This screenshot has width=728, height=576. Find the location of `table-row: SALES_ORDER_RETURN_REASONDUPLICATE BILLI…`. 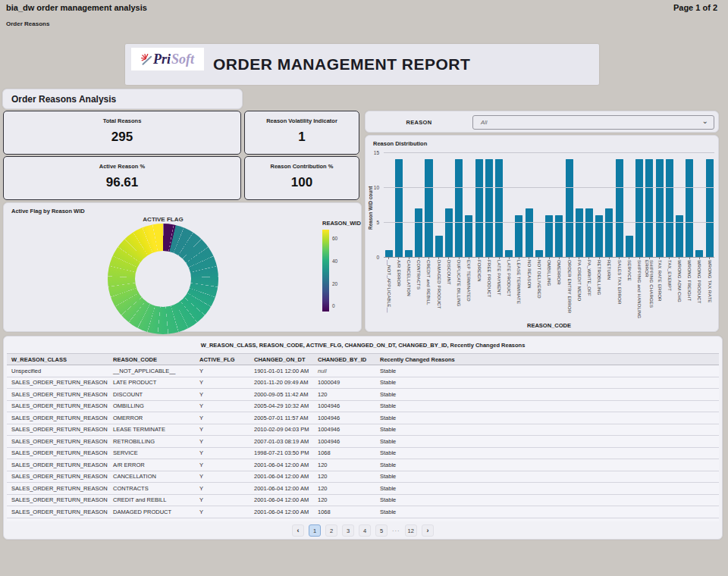

table-row: SALES_ORDER_RETURN_REASONDUPLICATE BILLI… is located at coordinates (362, 520).